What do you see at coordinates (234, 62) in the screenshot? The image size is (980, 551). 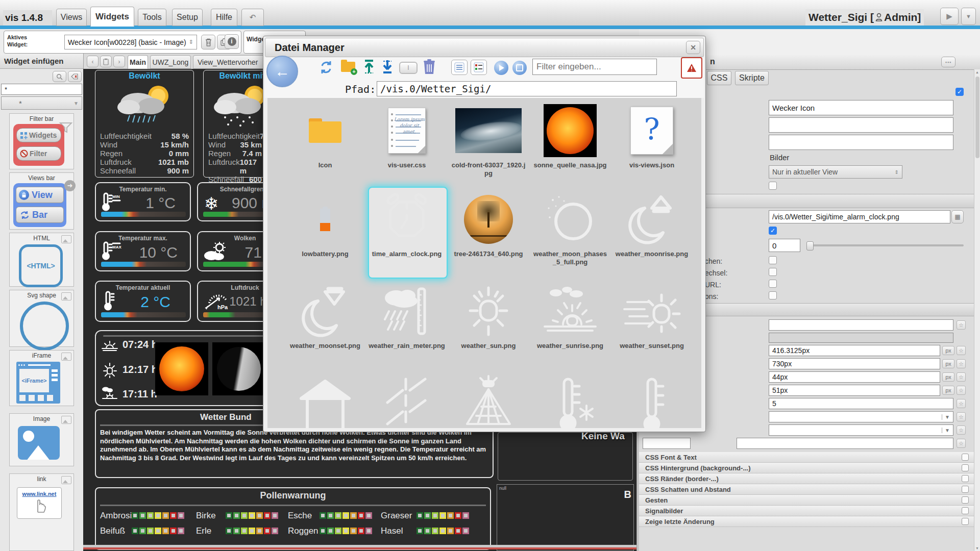 I see `tab-view-wettervorher: View_Wettervorher` at bounding box center [234, 62].